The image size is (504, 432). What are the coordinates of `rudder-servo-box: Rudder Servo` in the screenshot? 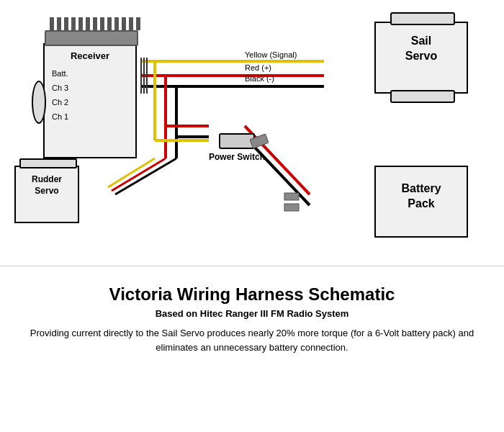 It's located at (47, 194).